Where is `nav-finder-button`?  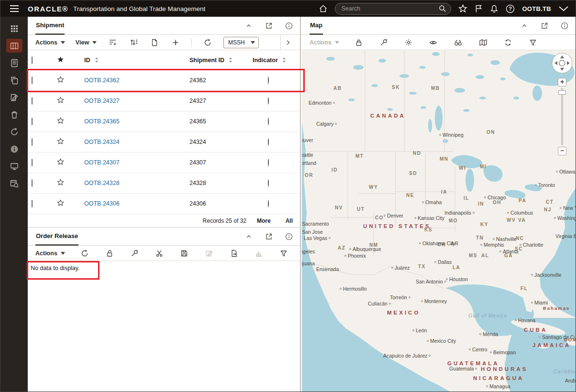
nav-finder-button is located at coordinates (14, 184).